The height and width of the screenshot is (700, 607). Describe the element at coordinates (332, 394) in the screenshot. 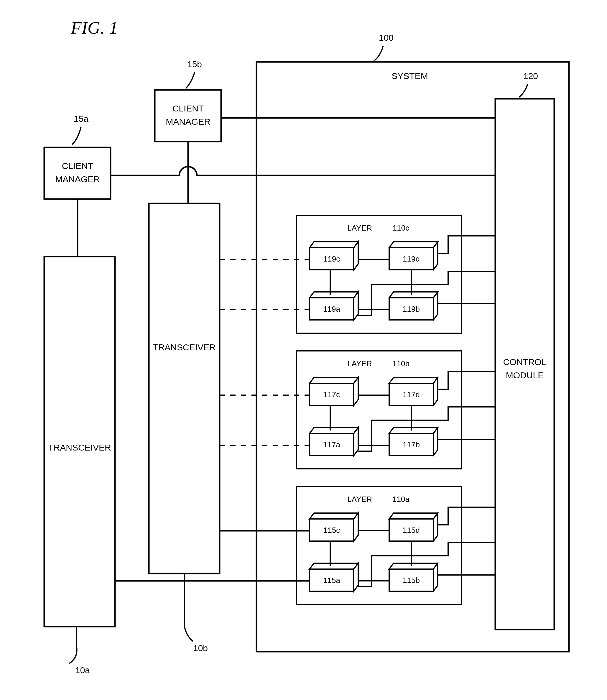

I see `svg-text: 117c` at that location.